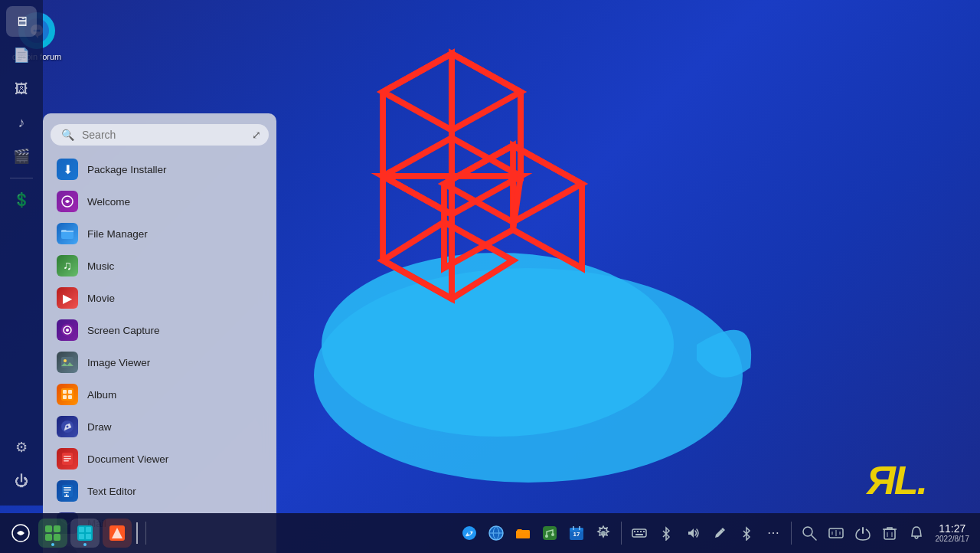 Image resolution: width=980 pixels, height=553 pixels. What do you see at coordinates (112, 492) in the screenshot?
I see `text-editor-label: Text Editor` at bounding box center [112, 492].